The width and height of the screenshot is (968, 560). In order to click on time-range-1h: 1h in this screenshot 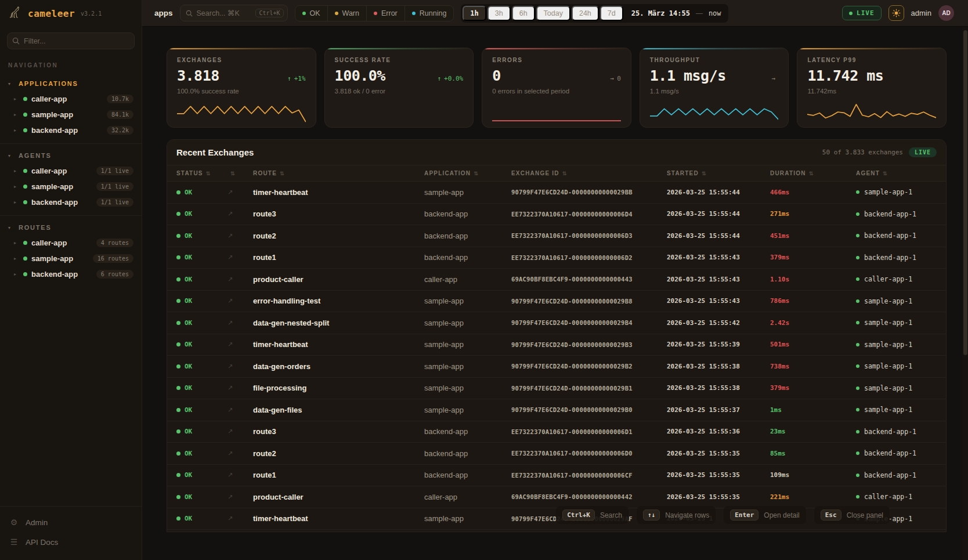, I will do `click(474, 13)`.